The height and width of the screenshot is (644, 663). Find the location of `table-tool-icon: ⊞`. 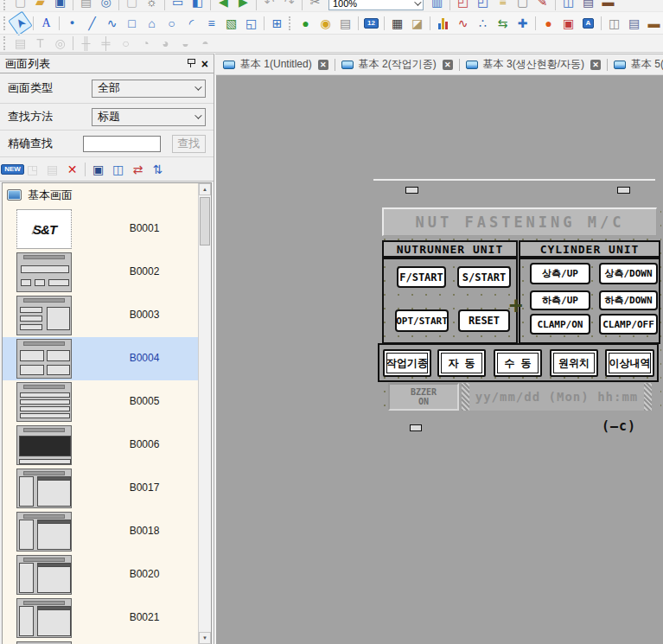

table-tool-icon: ⊞ is located at coordinates (277, 23).